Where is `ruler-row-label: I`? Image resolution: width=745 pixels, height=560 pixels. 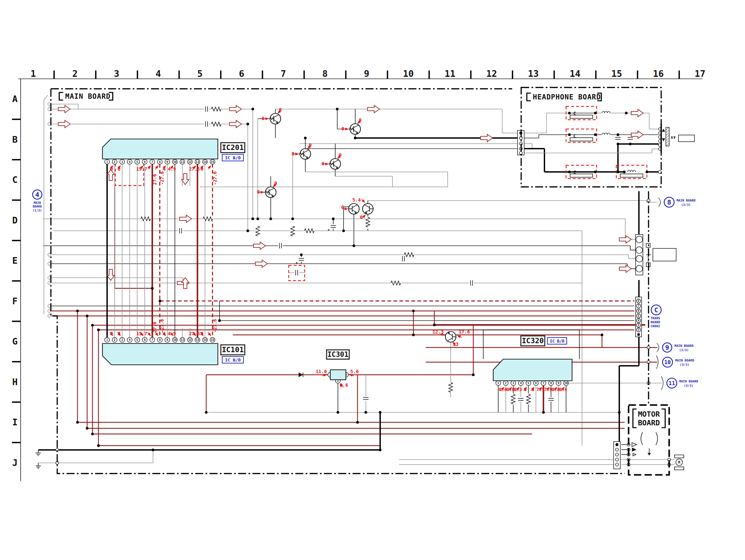 ruler-row-label: I is located at coordinates (15, 422).